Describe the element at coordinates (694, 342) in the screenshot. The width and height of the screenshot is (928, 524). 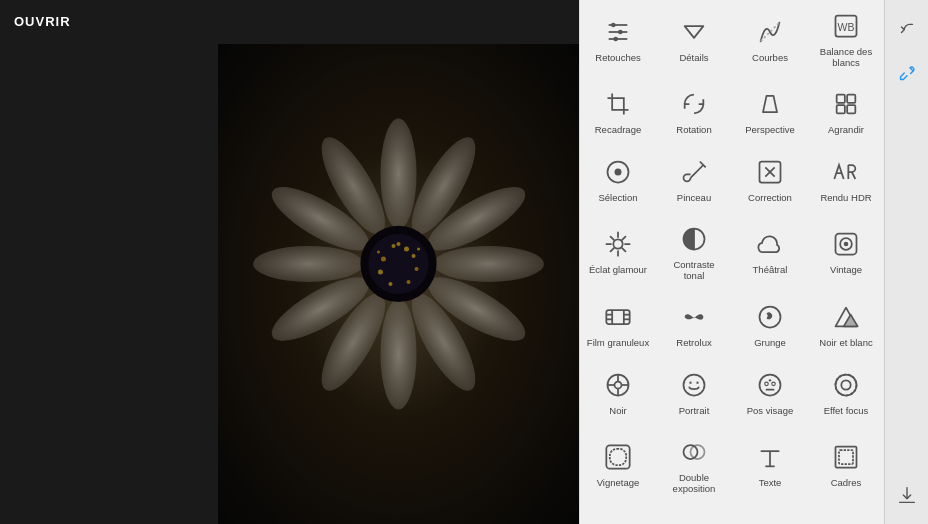
I see `tool-label-retrolux: Retrolux` at that location.